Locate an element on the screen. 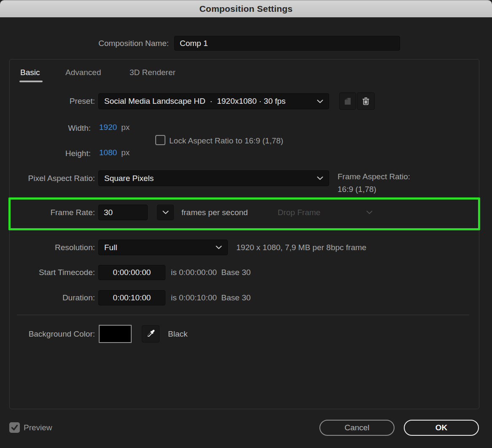  drop-frame-dropdown: Drop Frame is located at coordinates (325, 213).